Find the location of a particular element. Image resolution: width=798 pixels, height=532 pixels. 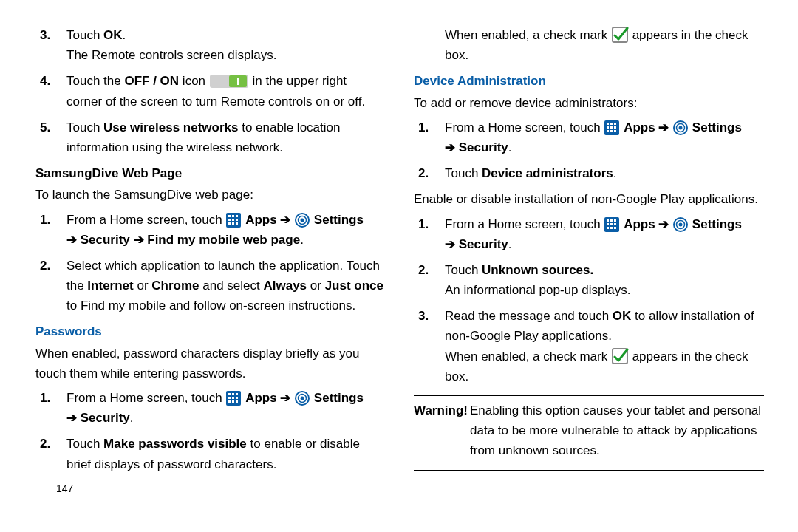

passwords-steps: From a Home screen, touch Apps ➔ Setting… is located at coordinates (210, 432).